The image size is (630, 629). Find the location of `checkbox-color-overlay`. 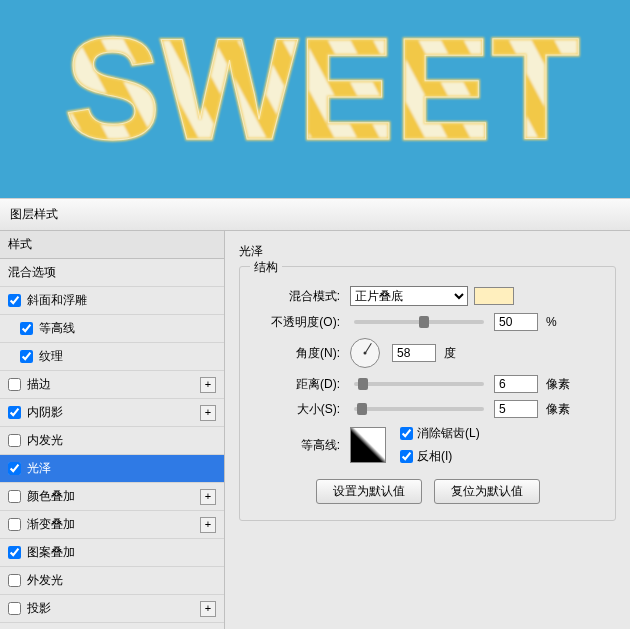

checkbox-color-overlay is located at coordinates (14, 496).